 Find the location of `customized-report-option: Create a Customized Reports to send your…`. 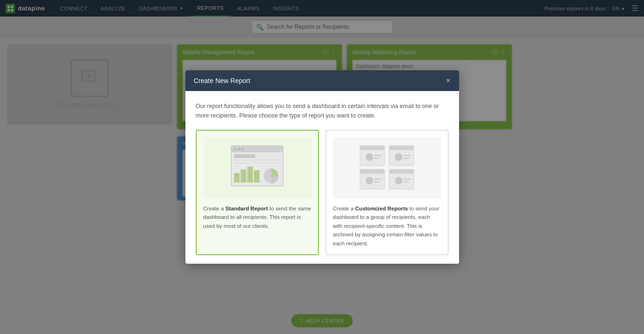

customized-report-option: Create a Customized Reports to send your… is located at coordinates (387, 192).